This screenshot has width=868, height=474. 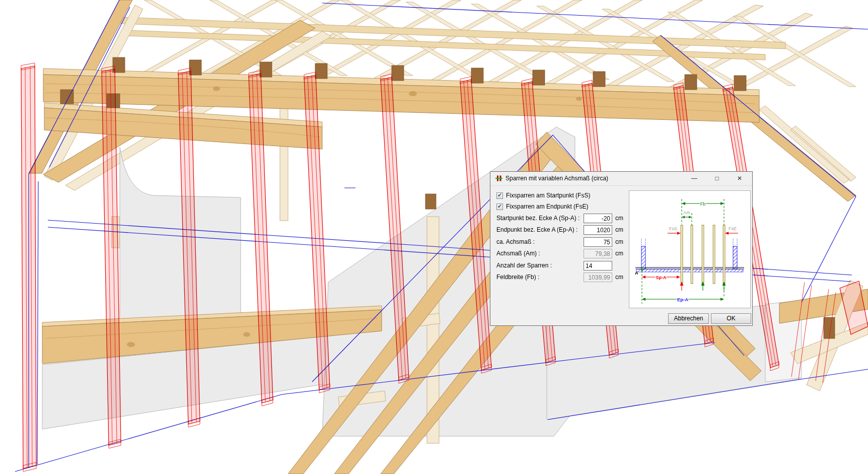 I want to click on cancel-button: Abbrechen, so click(x=689, y=318).